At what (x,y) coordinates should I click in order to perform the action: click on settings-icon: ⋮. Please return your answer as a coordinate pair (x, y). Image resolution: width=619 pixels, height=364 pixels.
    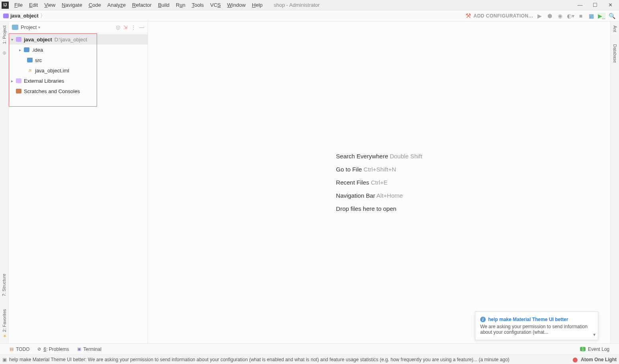
    Looking at the image, I should click on (134, 27).